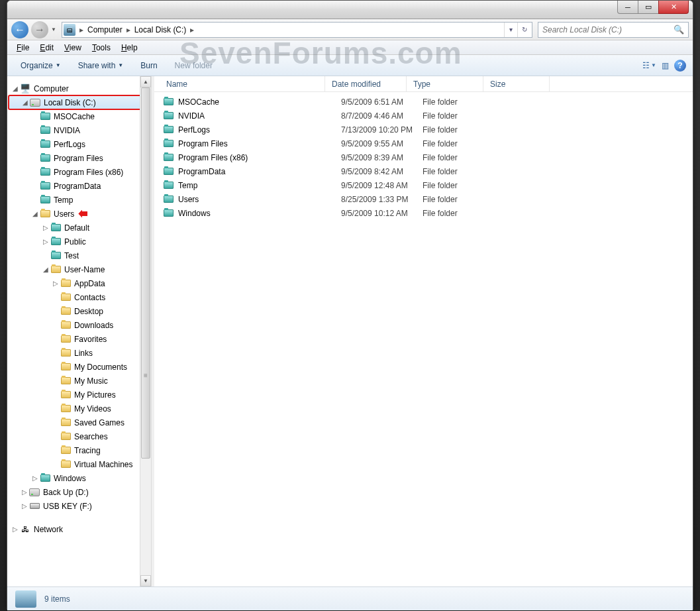 Image resolution: width=700 pixels, height=611 pixels. I want to click on tree-folder: Temp, so click(79, 200).